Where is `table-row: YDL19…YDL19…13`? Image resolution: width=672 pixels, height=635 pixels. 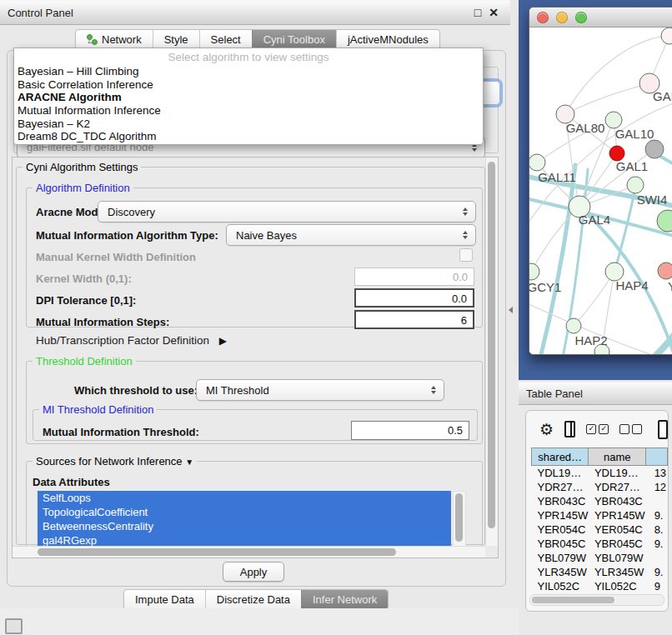
table-row: YDL19…YDL19…13 is located at coordinates (600, 473).